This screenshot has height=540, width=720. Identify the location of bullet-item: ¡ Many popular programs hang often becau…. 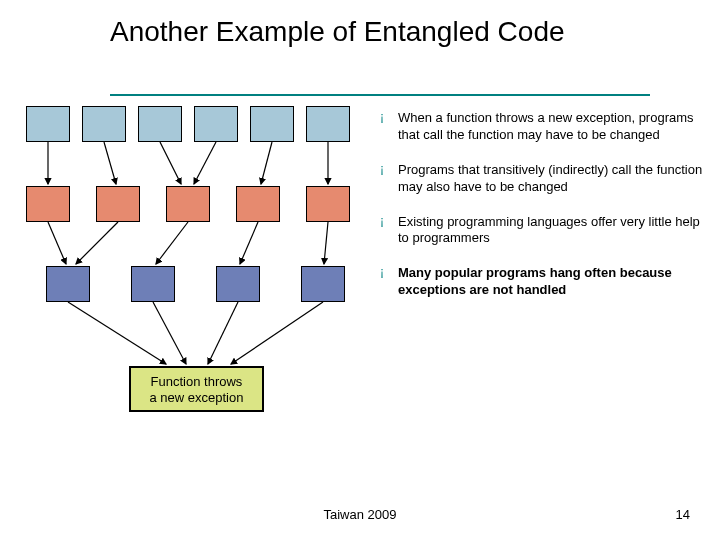
(543, 282).